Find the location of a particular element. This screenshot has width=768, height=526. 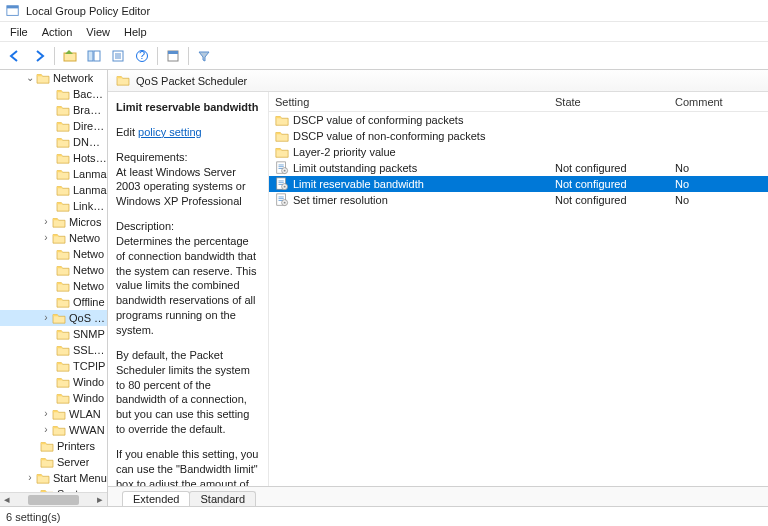

tree-item: DNS C is located at coordinates (54, 142).